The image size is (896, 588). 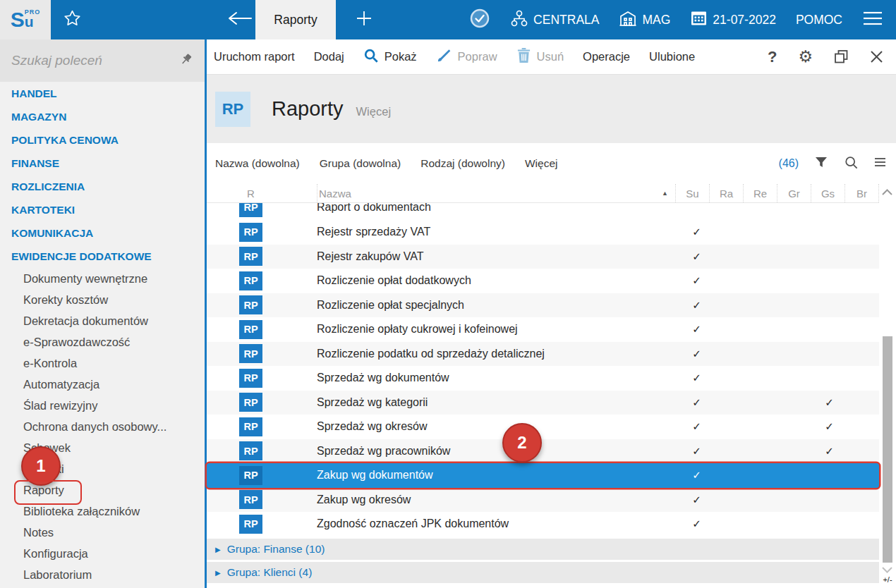 What do you see at coordinates (543, 233) in the screenshot?
I see `table-row: RPRejestr sprzedaży VAT✓` at bounding box center [543, 233].